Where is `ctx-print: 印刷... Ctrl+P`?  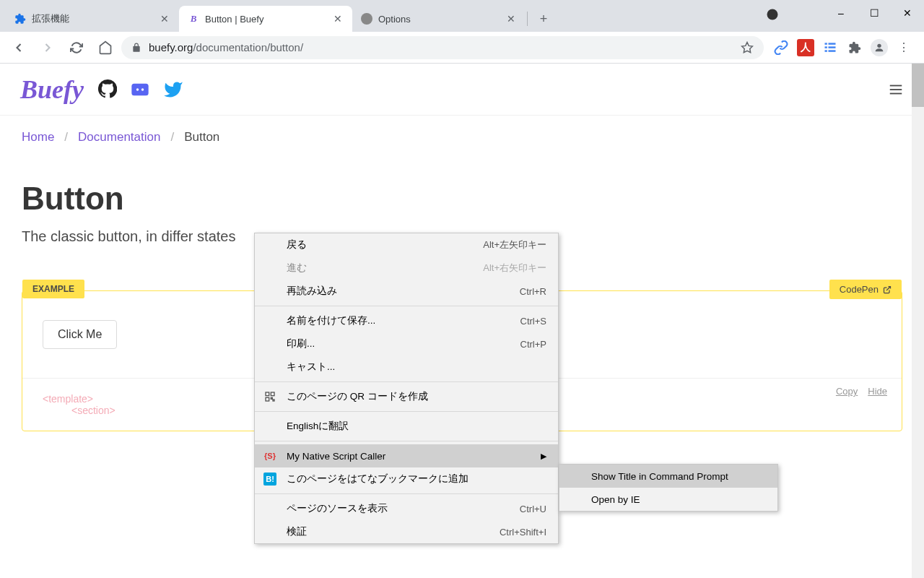
ctx-print: 印刷... Ctrl+P is located at coordinates (406, 344).